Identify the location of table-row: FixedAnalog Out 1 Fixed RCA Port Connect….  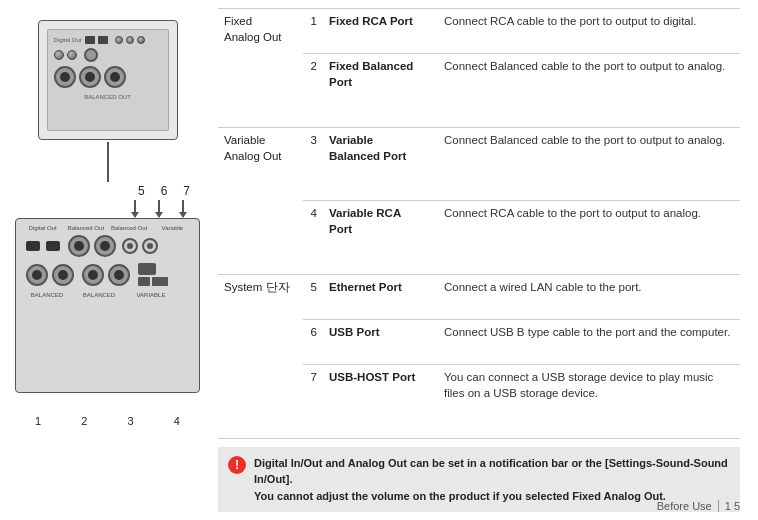
(479, 32).